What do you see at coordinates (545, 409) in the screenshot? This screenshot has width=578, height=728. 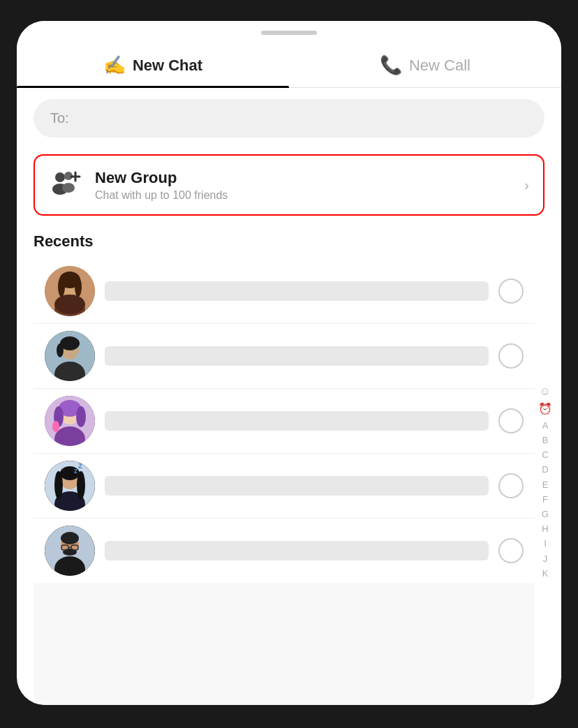 I see `alpha-recent-icon: ⏰` at bounding box center [545, 409].